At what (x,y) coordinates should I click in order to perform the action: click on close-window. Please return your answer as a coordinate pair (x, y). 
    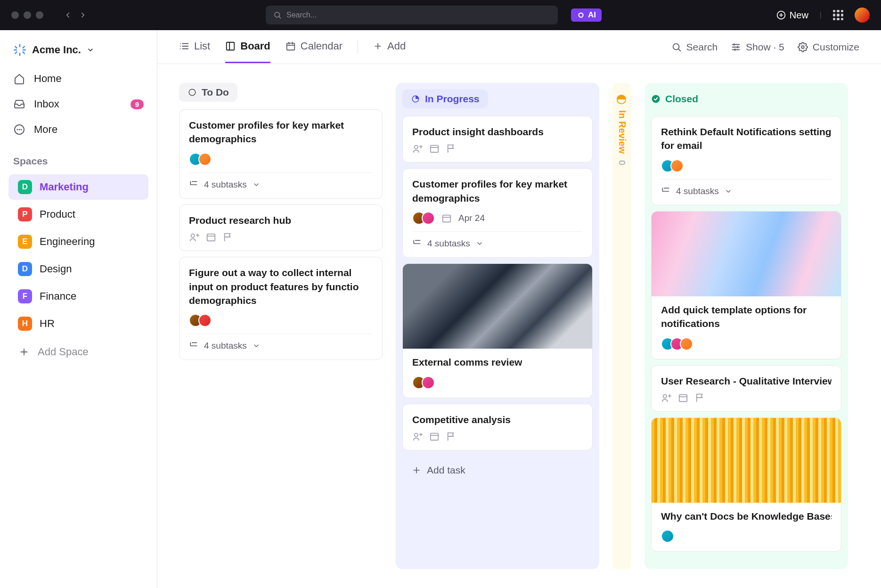
    Looking at the image, I should click on (15, 15).